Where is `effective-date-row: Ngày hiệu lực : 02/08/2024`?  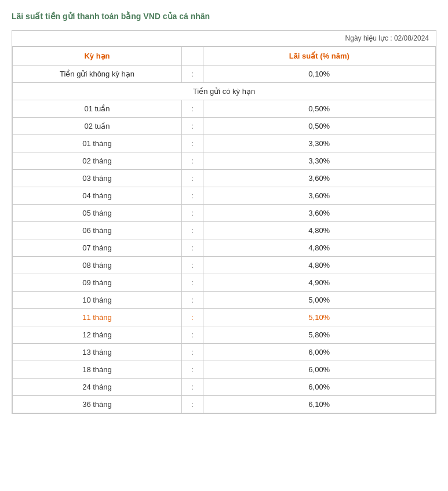 effective-date-row: Ngày hiệu lực : 02/08/2024 is located at coordinates (224, 38).